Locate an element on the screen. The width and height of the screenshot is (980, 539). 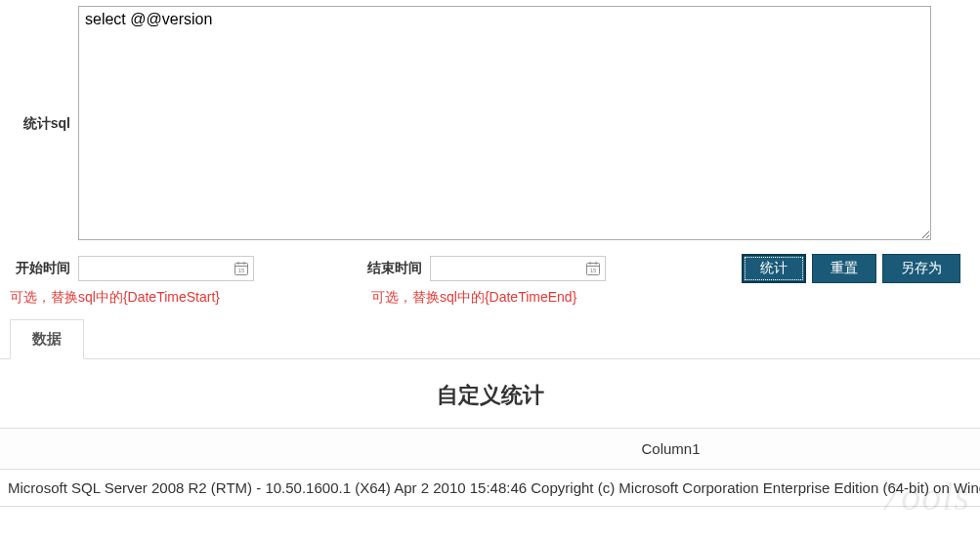
tabs: 数据 is located at coordinates (490, 339).